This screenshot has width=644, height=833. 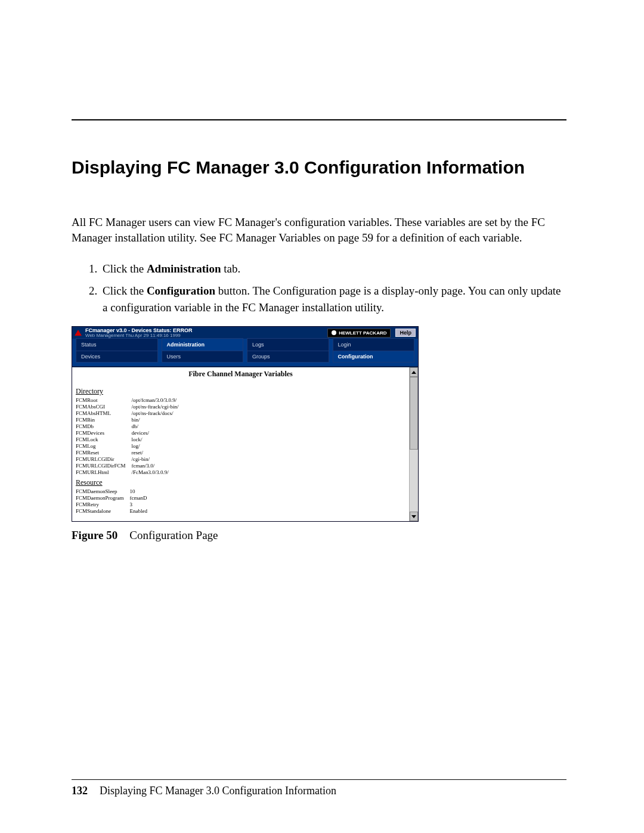 I want to click on var-value: db/, so click(x=159, y=427).